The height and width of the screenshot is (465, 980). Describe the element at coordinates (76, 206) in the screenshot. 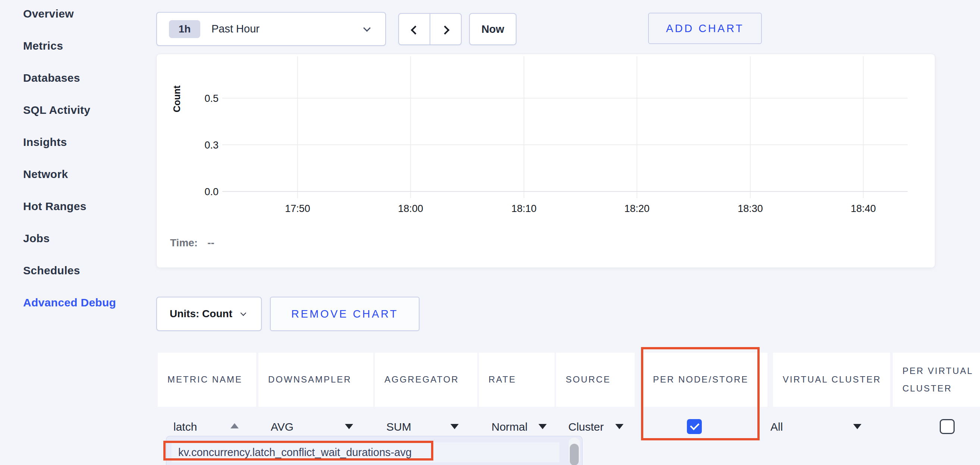

I see `sidebar-item-hot-ranges: Hot Ranges` at that location.